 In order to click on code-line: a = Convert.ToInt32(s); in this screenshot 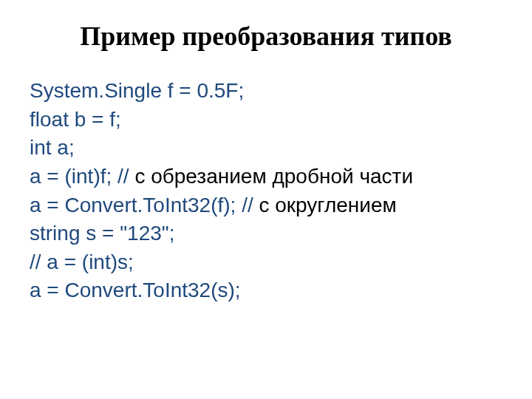, I will do `click(266, 291)`.